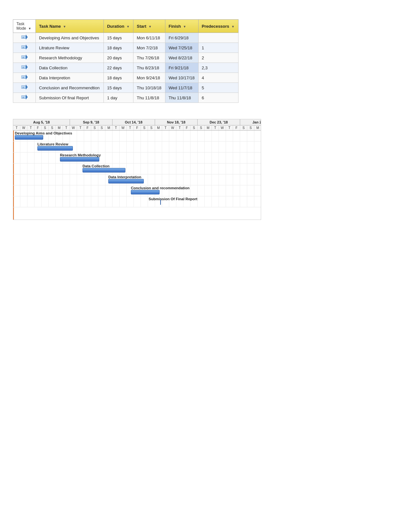 The image size is (411, 532). What do you see at coordinates (137, 180) in the screenshot?
I see `gantt-task-row: Data Interpretation` at bounding box center [137, 180].